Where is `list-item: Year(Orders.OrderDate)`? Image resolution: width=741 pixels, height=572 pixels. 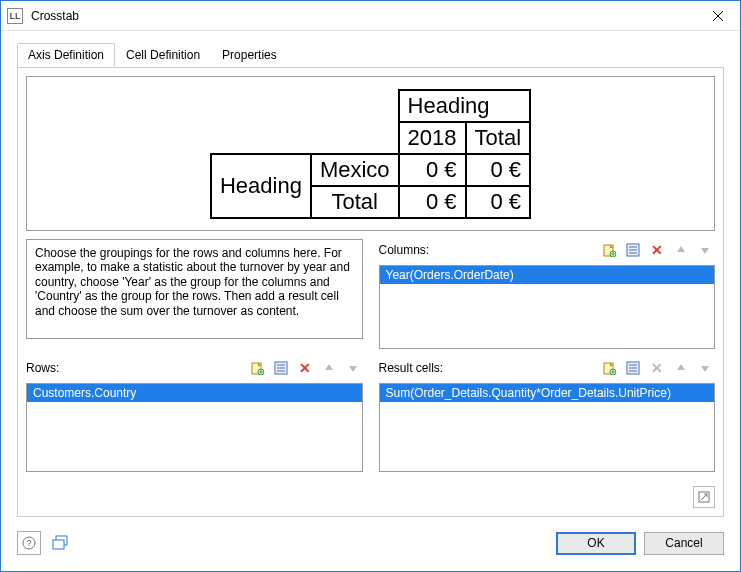
list-item: Year(Orders.OrderDate) is located at coordinates (548, 275).